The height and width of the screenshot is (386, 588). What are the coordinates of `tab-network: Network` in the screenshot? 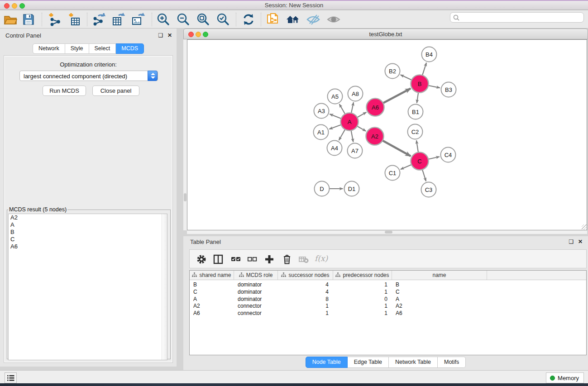 It's located at (49, 49).